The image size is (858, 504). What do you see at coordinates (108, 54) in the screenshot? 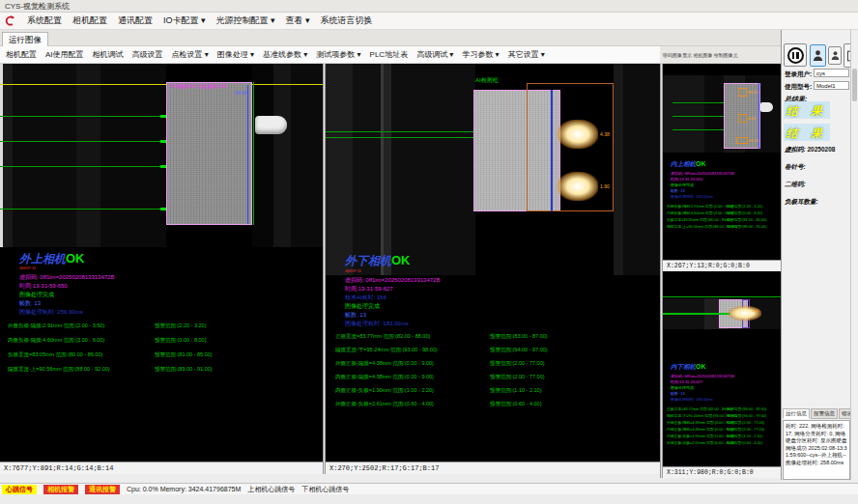
I see `toolbar-item-camera-debug: 相机调试` at bounding box center [108, 54].